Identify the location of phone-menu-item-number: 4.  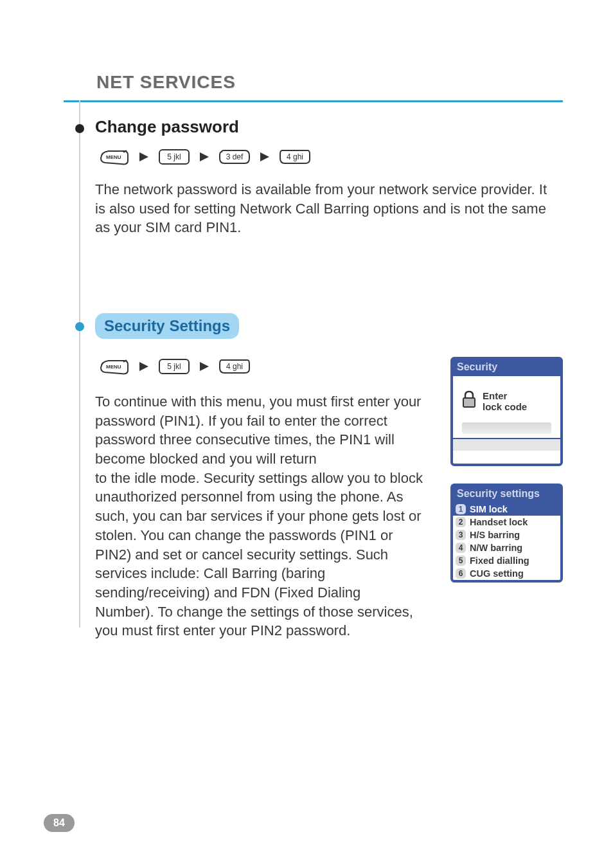
(461, 548).